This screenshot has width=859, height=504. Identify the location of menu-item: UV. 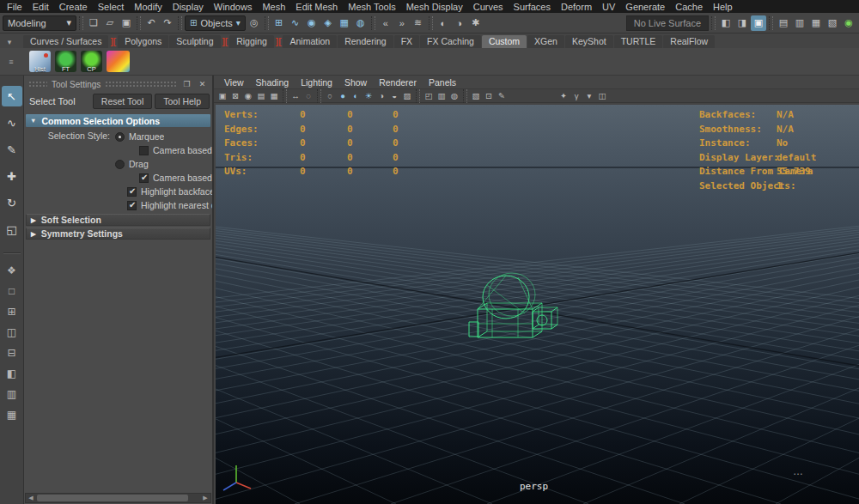
(608, 7).